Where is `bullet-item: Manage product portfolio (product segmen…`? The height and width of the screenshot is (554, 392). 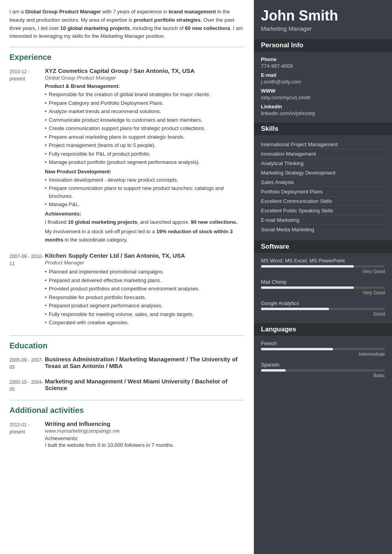
bullet-item: Manage product portfolio (product segmen… is located at coordinates (145, 162).